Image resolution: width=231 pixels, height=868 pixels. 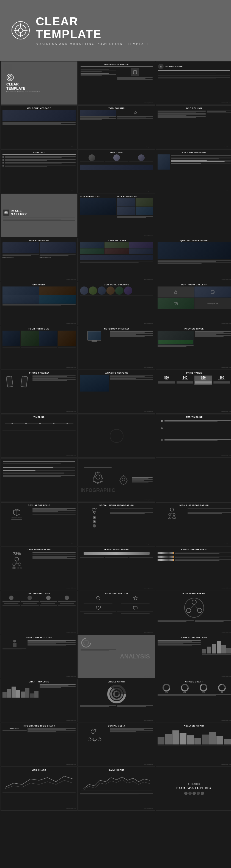 What do you see at coordinates (39, 480) in the screenshot?
I see `slide-infographic-small` at bounding box center [39, 480].